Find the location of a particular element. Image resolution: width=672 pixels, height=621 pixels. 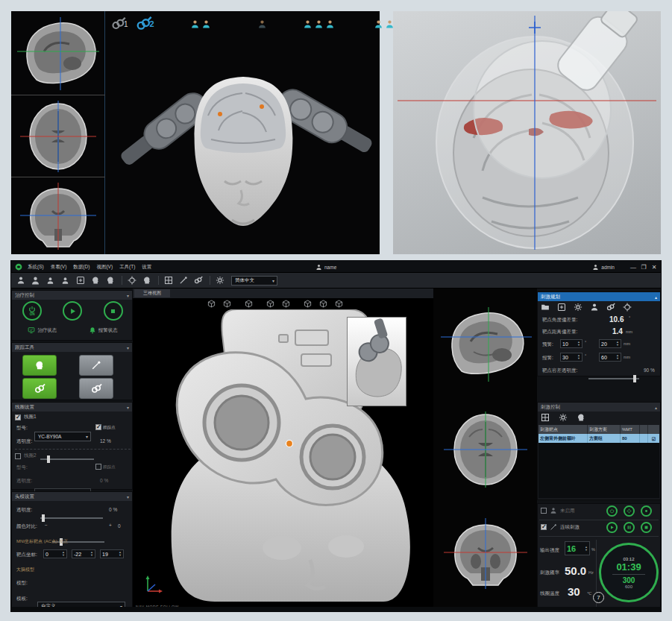

session-pause-button is located at coordinates (629, 528).